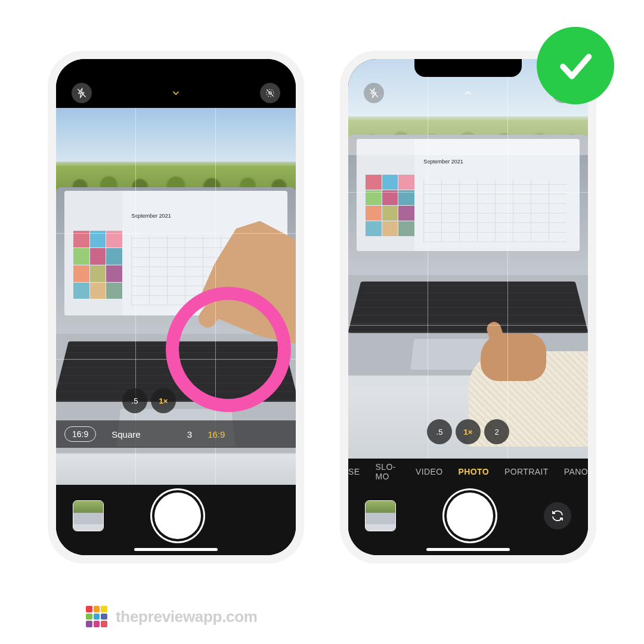  Describe the element at coordinates (270, 93) in the screenshot. I see `live-photo-off-icon` at that location.